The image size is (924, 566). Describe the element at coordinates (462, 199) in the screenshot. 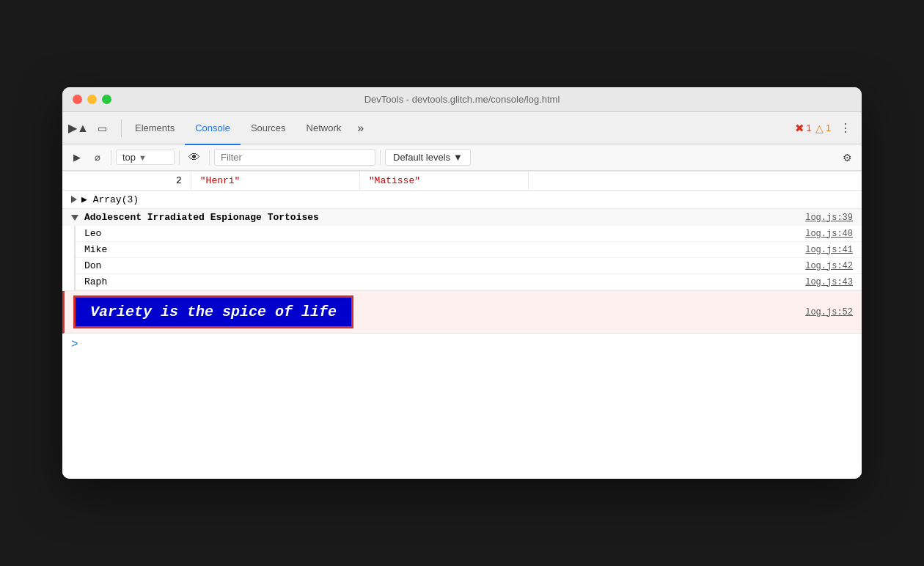

I see `array-row: ▶ Array(3)` at that location.